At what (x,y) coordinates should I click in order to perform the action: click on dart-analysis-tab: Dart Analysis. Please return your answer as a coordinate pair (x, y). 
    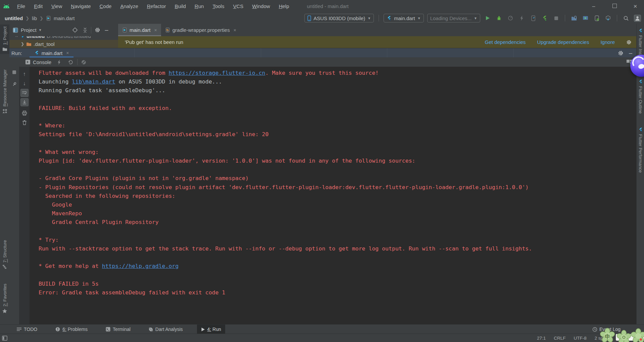
    Looking at the image, I should click on (166, 329).